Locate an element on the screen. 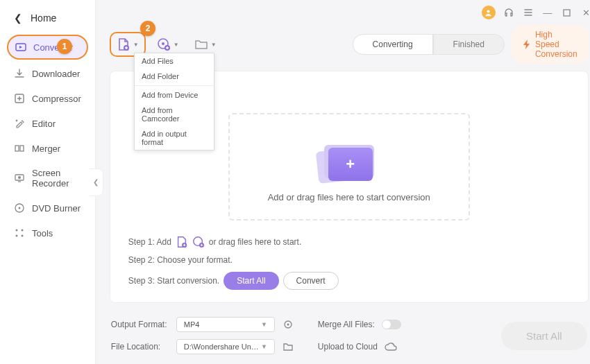 This screenshot has width=590, height=364. sidebar-item-screen-recorder: Screen Recorder is located at coordinates (47, 178).